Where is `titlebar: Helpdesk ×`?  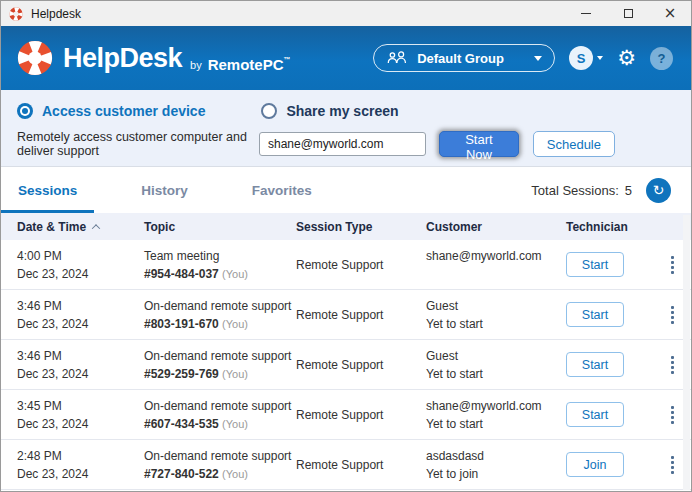
titlebar: Helpdesk × is located at coordinates (346, 14).